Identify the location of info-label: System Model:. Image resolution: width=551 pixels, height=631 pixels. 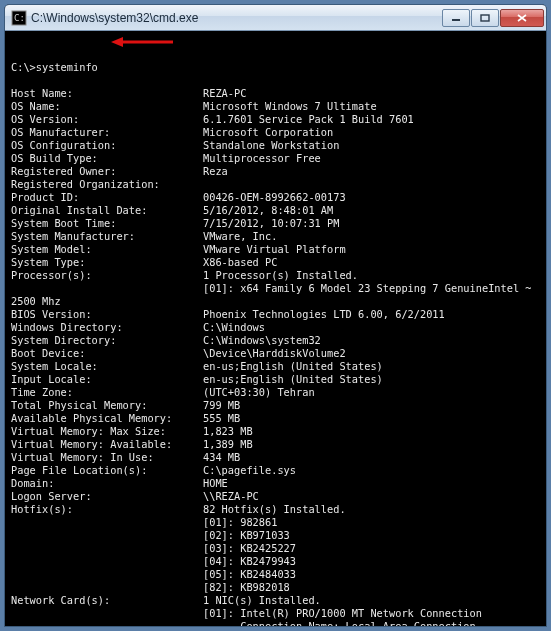
(107, 250).